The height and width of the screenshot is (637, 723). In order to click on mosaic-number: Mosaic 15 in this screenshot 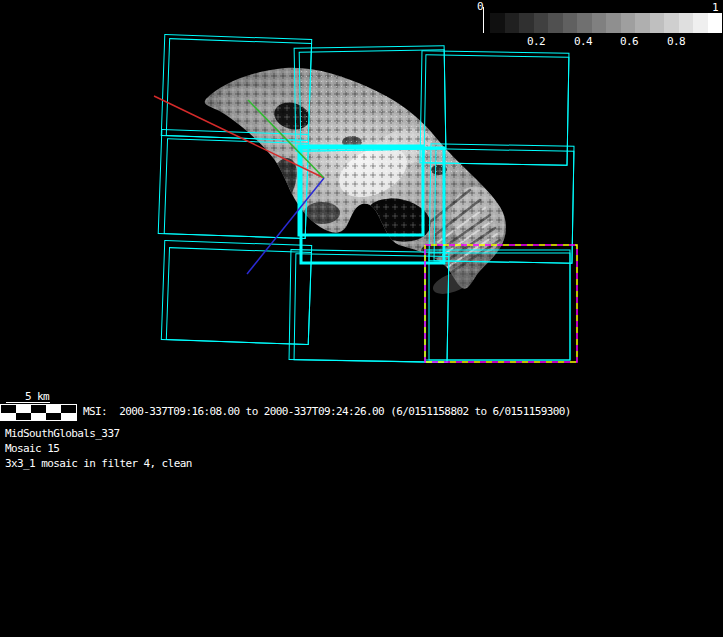, I will do `click(32, 448)`.